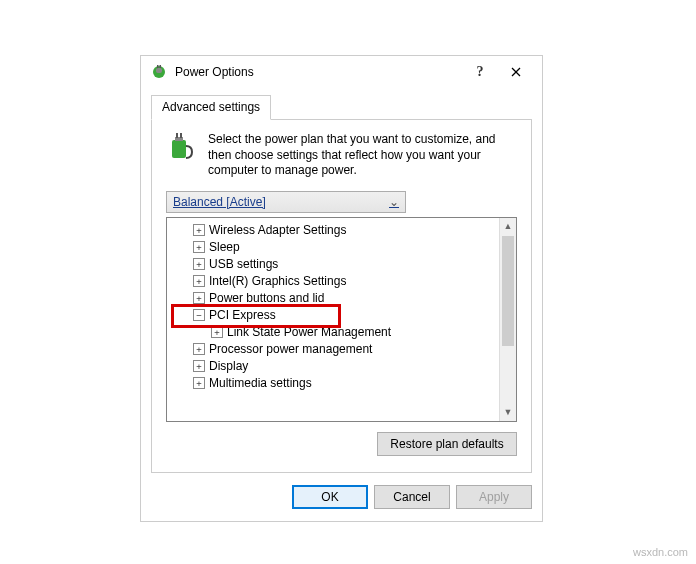 Image resolution: width=696 pixels, height=564 pixels. I want to click on tree-scrollbar: ▲ ▼, so click(508, 320).